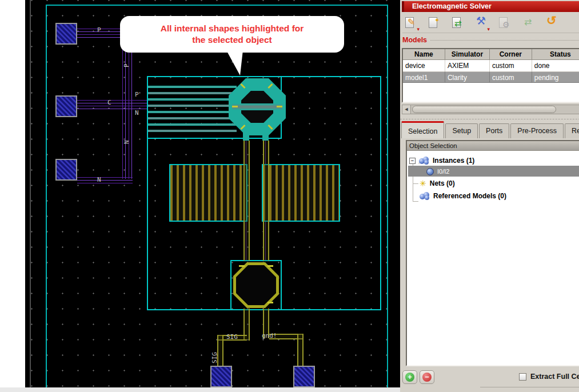 The image size is (579, 392). What do you see at coordinates (424, 77) in the screenshot?
I see `cell-name: model1` at bounding box center [424, 77].